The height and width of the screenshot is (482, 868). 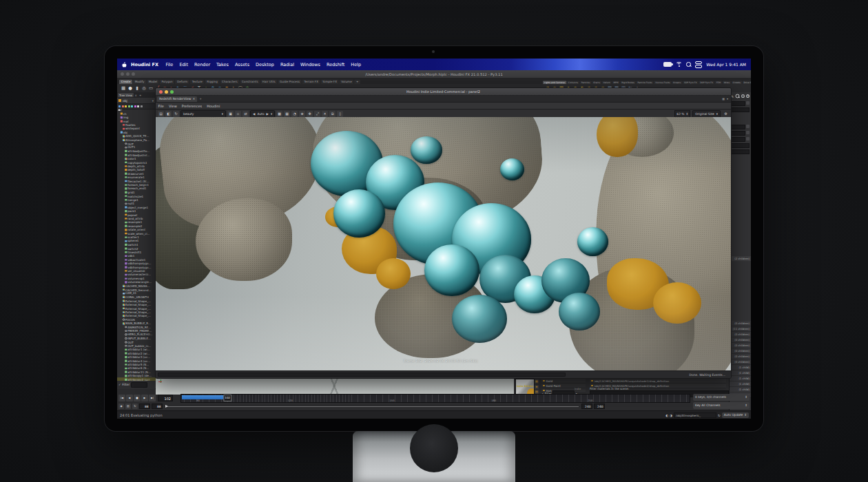 What do you see at coordinates (748, 96) in the screenshot?
I see `help-icon: ?` at bounding box center [748, 96].